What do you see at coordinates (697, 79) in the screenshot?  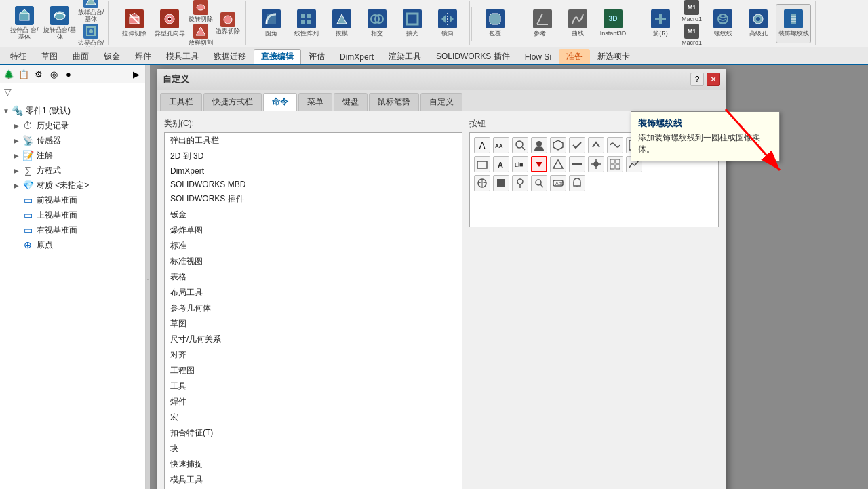 I see `dialog-help-button: ?` at bounding box center [697, 79].